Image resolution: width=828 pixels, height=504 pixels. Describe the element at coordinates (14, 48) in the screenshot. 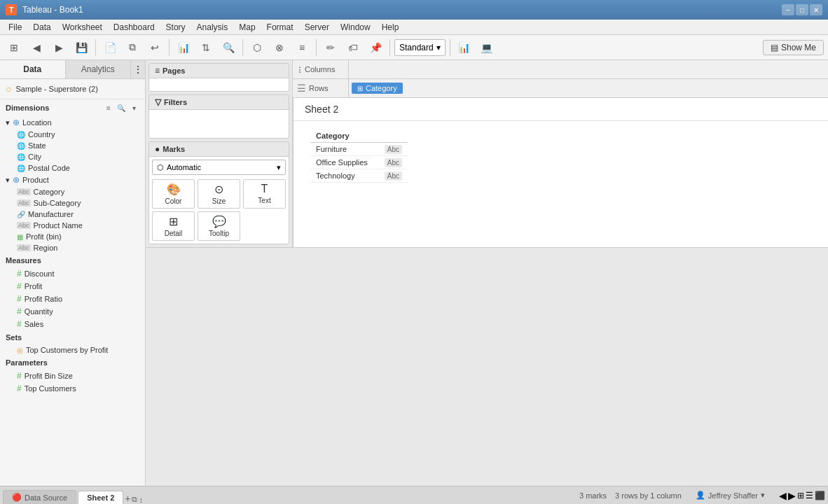

I see `toolbar-new-datasource: ⊞` at that location.